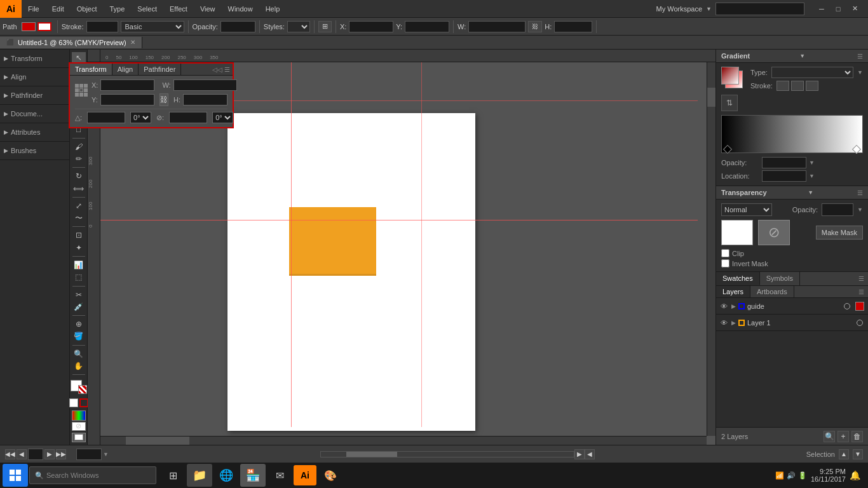 This screenshot has width=868, height=488. What do you see at coordinates (760, 9) in the screenshot?
I see `search-input` at bounding box center [760, 9].